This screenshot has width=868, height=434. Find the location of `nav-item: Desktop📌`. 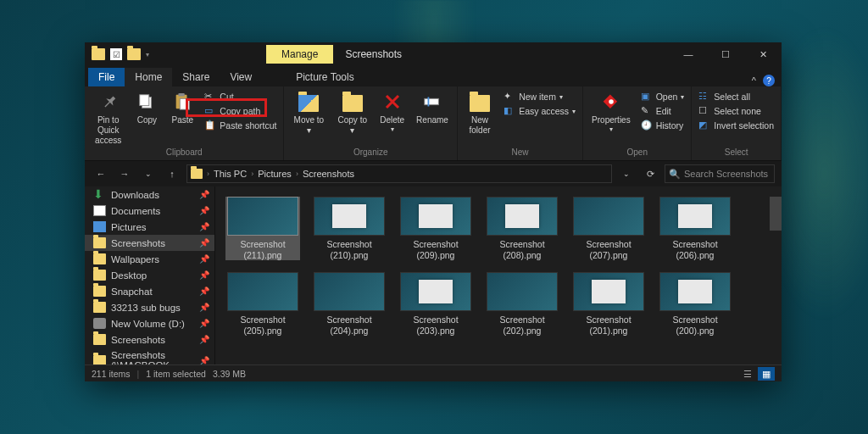

nav-item: Desktop📌 is located at coordinates (149, 275).